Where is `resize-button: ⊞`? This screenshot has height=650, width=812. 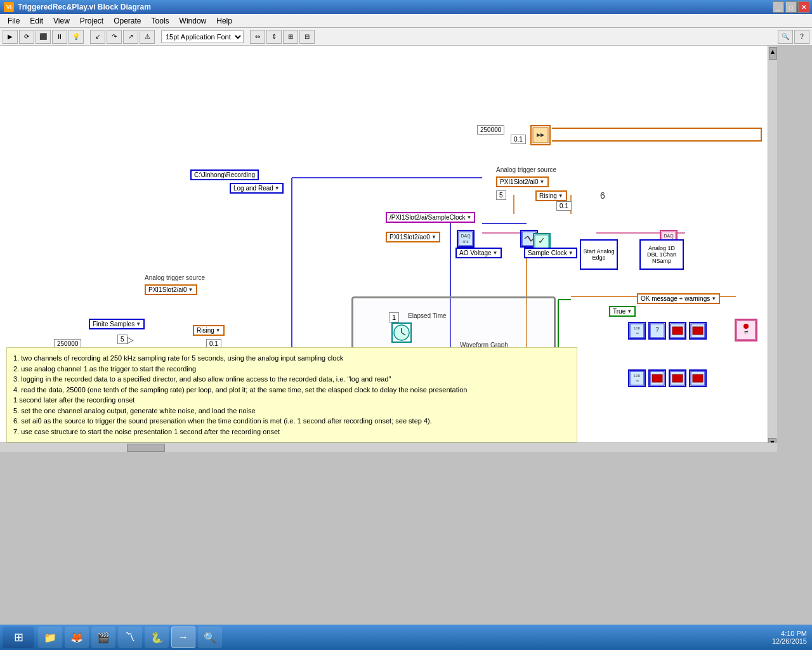
resize-button: ⊞ is located at coordinates (291, 37).